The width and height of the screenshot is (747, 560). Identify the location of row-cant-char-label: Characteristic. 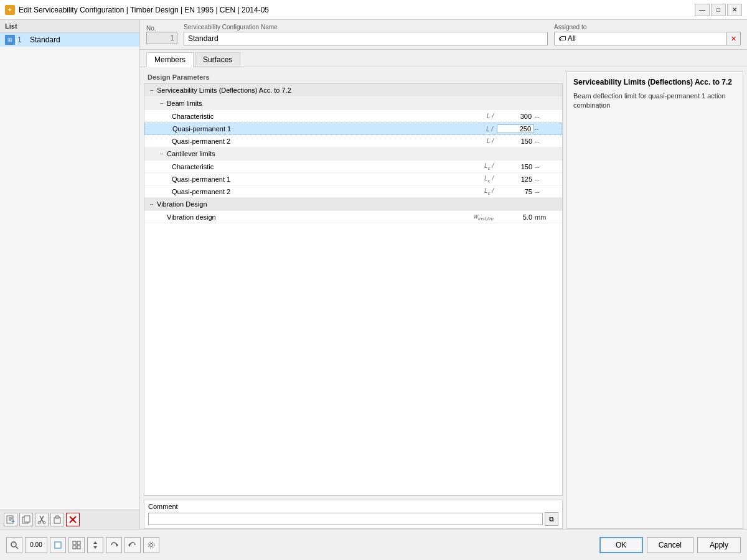
(309, 167).